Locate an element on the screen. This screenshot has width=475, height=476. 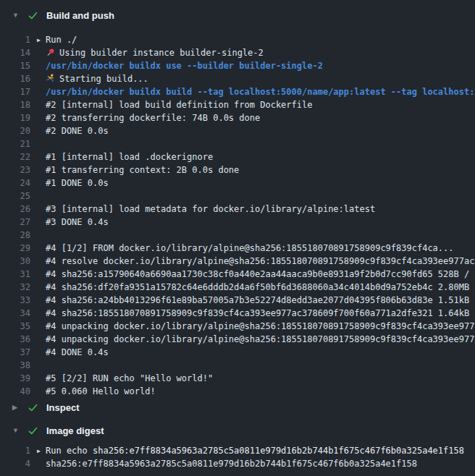
section-header-build-and-push: ▼Build and push is located at coordinates (238, 15).